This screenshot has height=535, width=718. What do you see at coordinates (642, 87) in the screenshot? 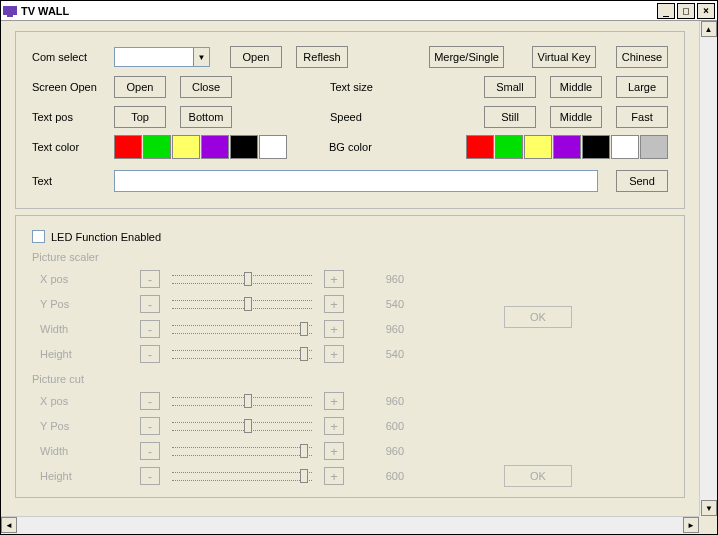
I see `large-button: Large` at bounding box center [642, 87].